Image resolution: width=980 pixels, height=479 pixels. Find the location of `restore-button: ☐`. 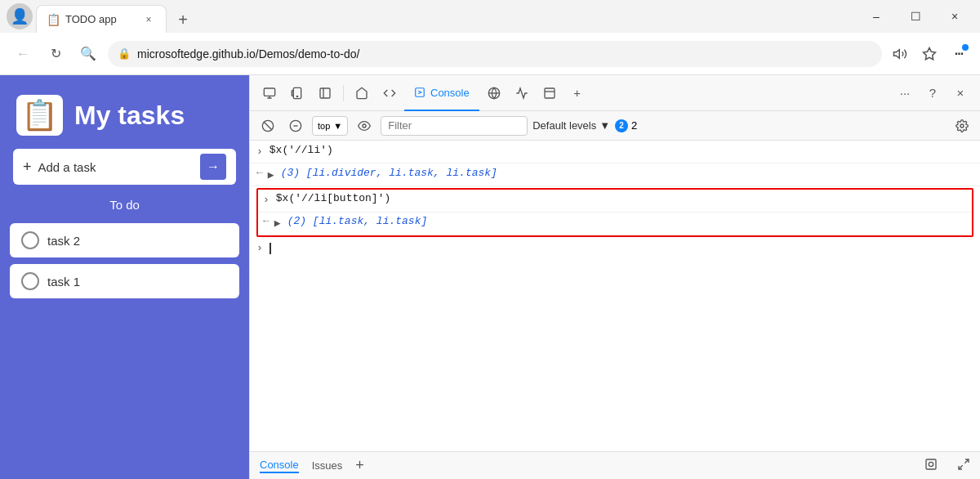

restore-button: ☐ is located at coordinates (915, 16).